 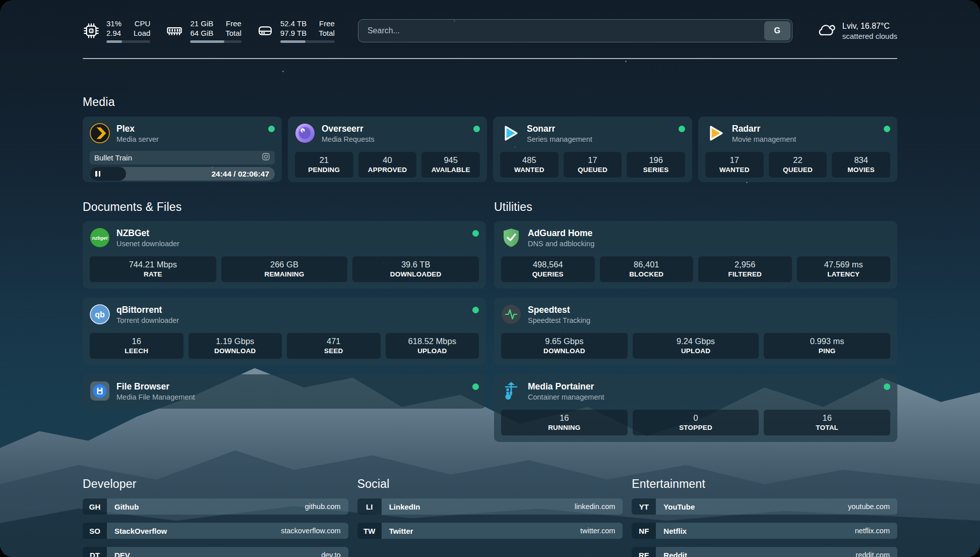 What do you see at coordinates (490, 484) in the screenshot?
I see `section-title-social: Social` at bounding box center [490, 484].